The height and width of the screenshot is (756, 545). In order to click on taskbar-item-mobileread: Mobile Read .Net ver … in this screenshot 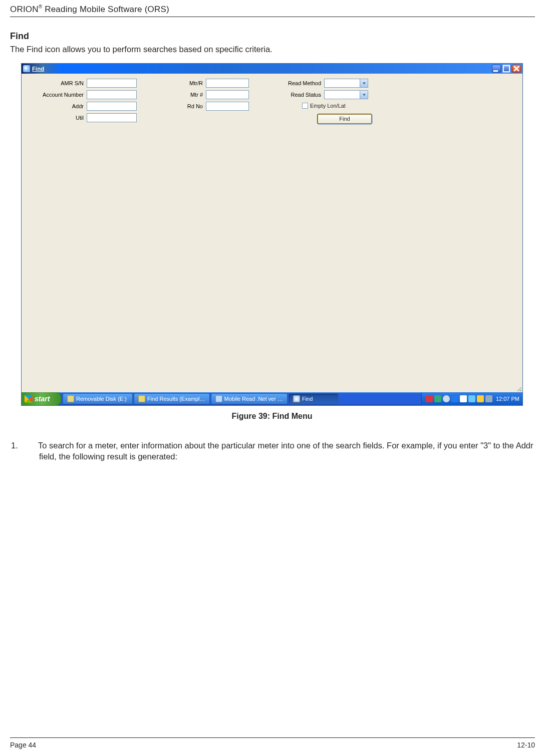, I will do `click(249, 399)`.